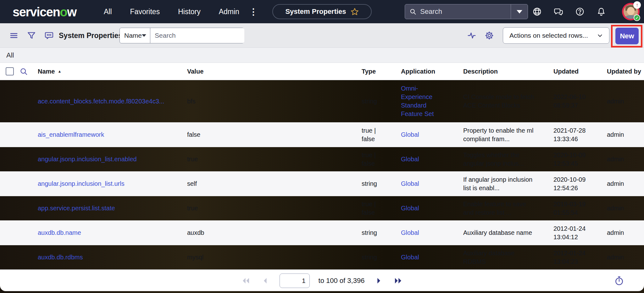 The height and width of the screenshot is (293, 644). Describe the element at coordinates (580, 12) in the screenshot. I see `help-icon` at that location.